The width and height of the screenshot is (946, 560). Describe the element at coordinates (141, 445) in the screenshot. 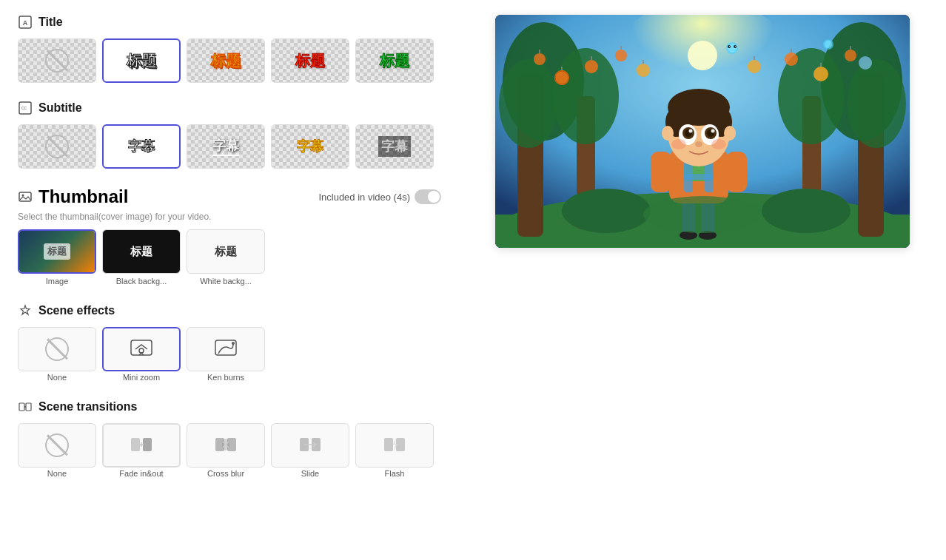

I see `transition-fade` at that location.